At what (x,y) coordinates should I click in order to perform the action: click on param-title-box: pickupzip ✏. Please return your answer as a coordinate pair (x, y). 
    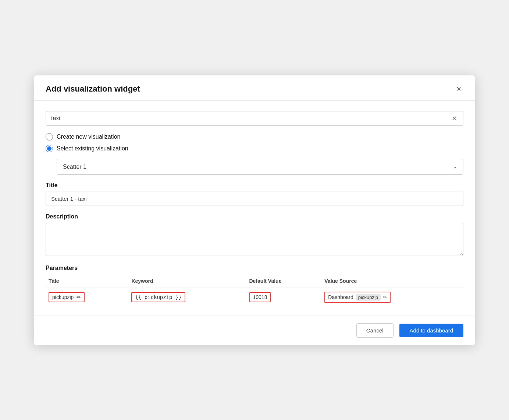
    Looking at the image, I should click on (67, 297).